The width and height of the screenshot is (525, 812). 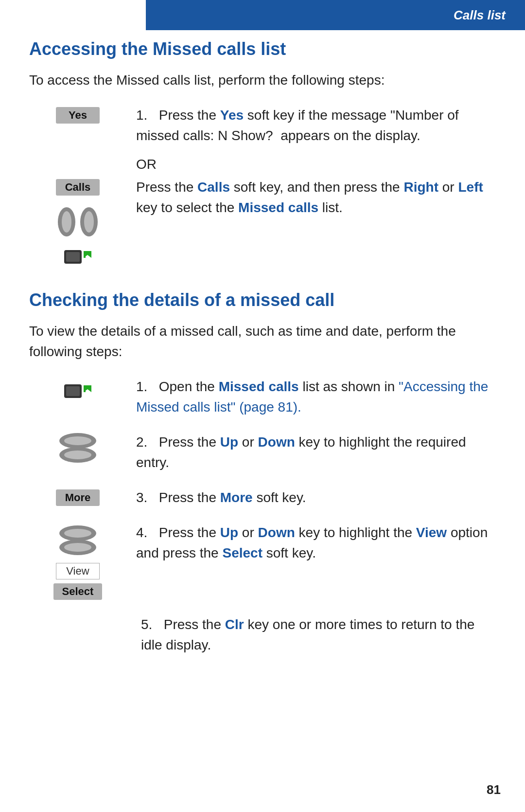 What do you see at coordinates (78, 258) in the screenshot?
I see `missed-call-icon` at bounding box center [78, 258].